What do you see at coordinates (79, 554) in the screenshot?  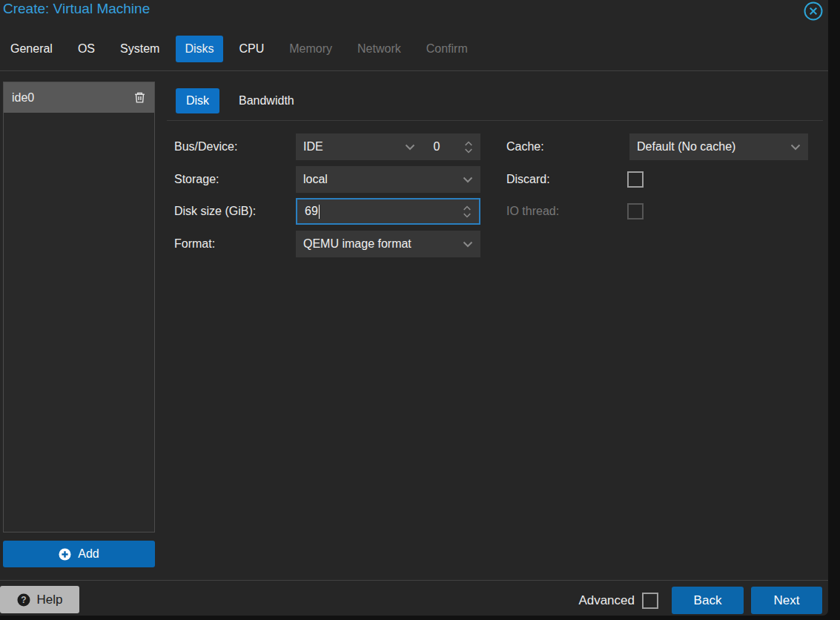 I see `add-disk-button: Add` at bounding box center [79, 554].